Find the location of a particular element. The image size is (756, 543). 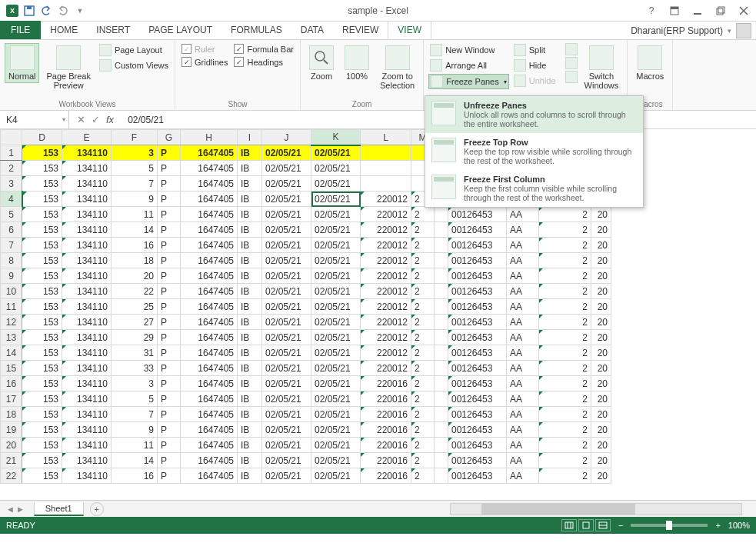

scrollbar-thumb is located at coordinates (558, 509).